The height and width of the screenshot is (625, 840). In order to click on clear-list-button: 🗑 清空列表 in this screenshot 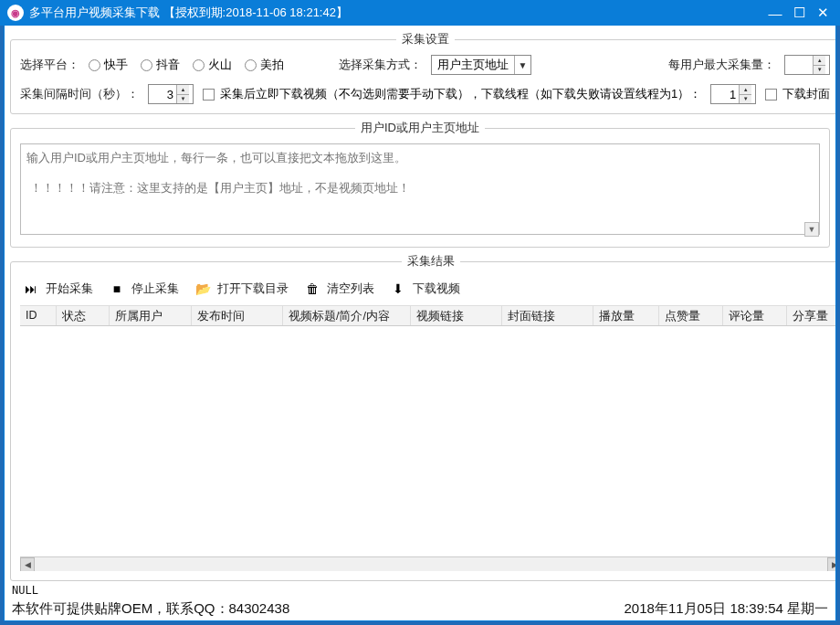, I will do `click(340, 289)`.